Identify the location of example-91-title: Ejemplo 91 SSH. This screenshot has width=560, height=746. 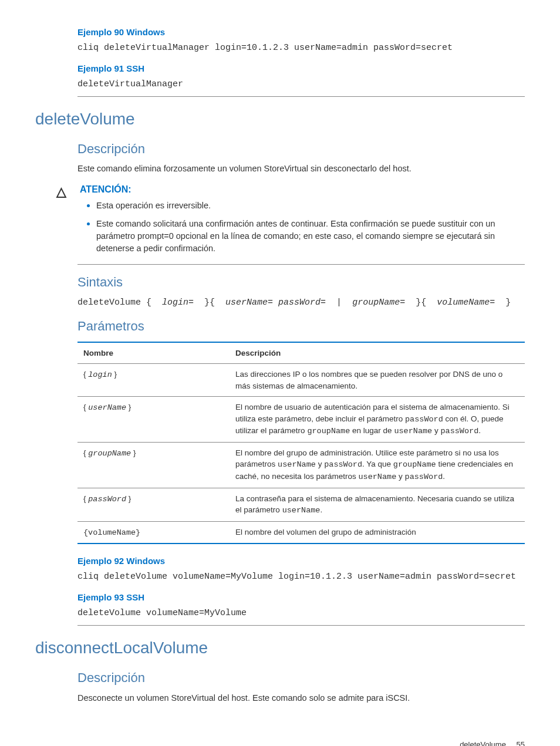
(301, 69).